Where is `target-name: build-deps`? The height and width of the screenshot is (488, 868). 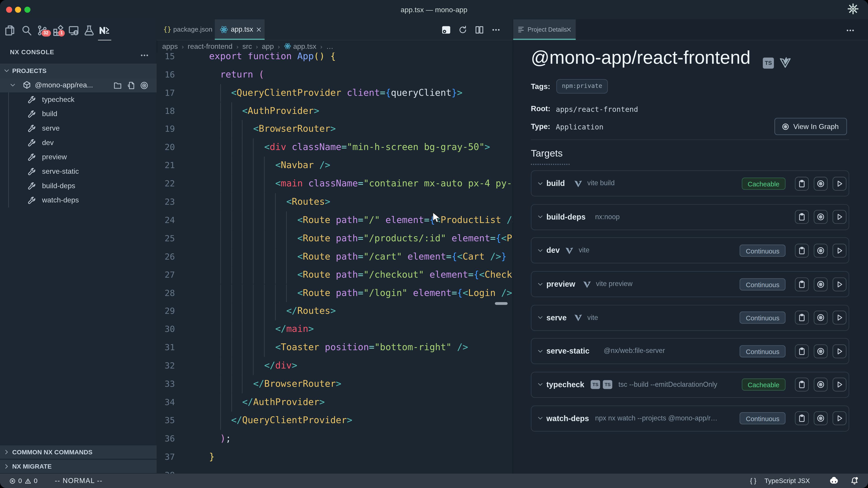
target-name: build-deps is located at coordinates (566, 217).